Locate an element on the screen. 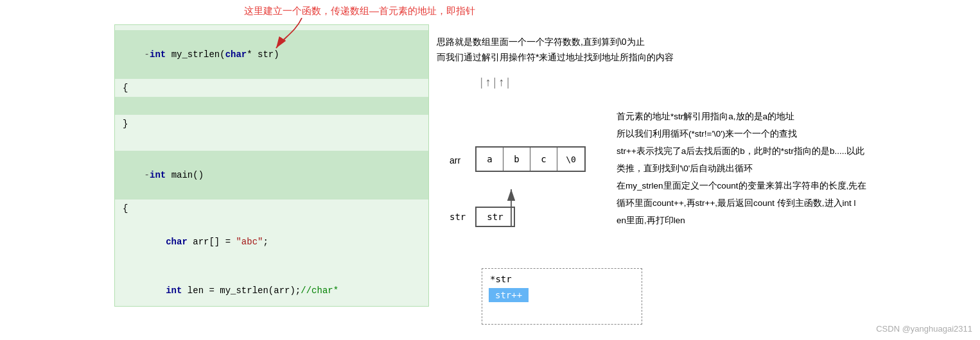 The image size is (980, 340). dashed-str-label: *str is located at coordinates (562, 278).